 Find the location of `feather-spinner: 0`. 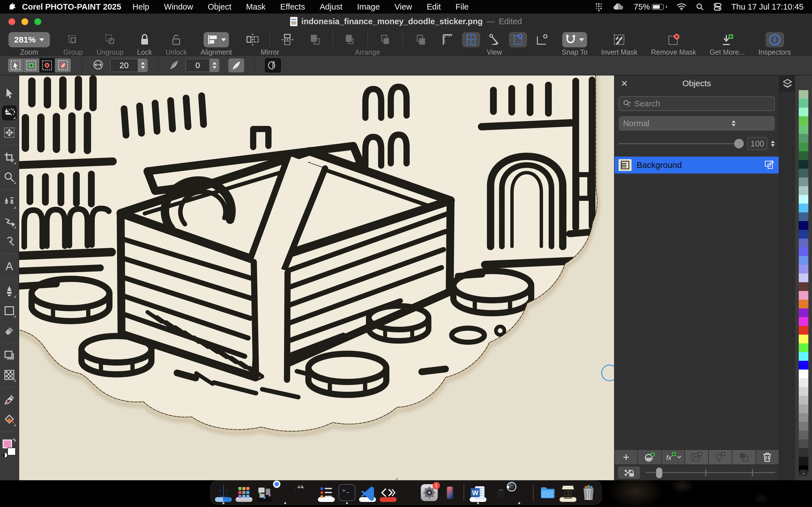

feather-spinner: 0 is located at coordinates (203, 65).